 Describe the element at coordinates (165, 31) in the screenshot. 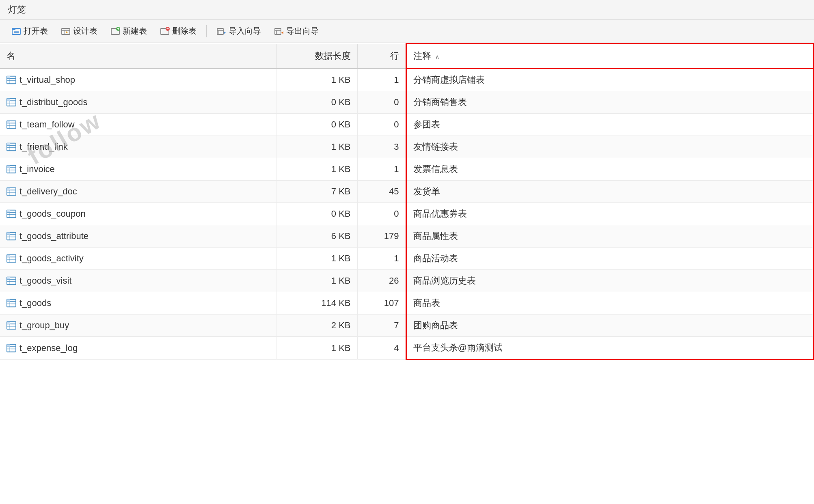

I see `delete-table-icon` at that location.